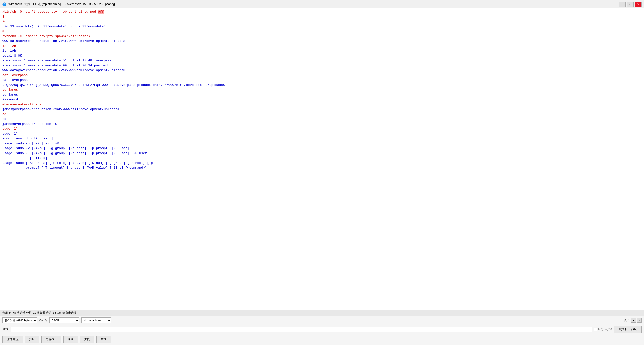 This screenshot has height=345, width=644. Describe the element at coordinates (322, 148) in the screenshot. I see `terminal-line: usage: sudo -v [-AknS] [-g group] [-h ho…` at that location.